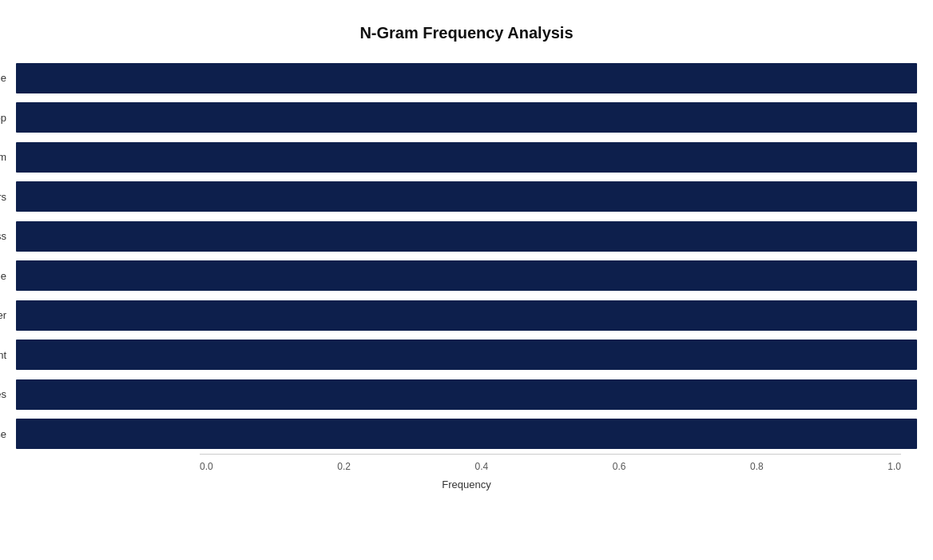 Image resolution: width=933 pixels, height=560 pixels. What do you see at coordinates (466, 316) in the screenshot?
I see `bar-row: address phone number` at bounding box center [466, 316].